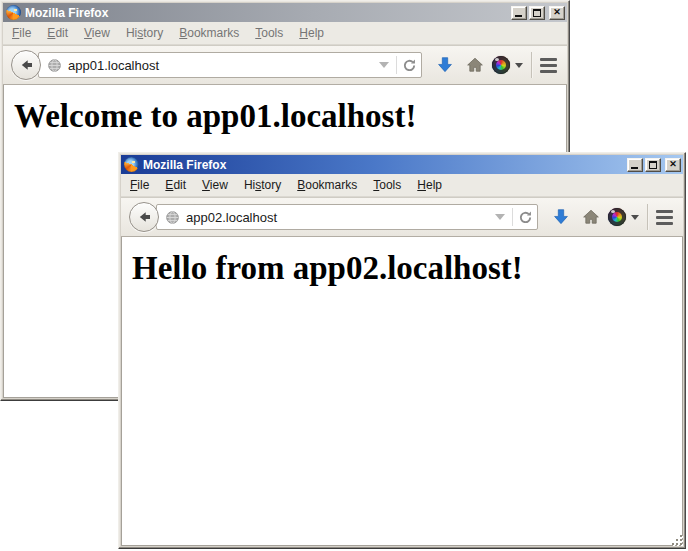 The image size is (688, 551). What do you see at coordinates (347, 217) in the screenshot?
I see `url-bar: app02.localhost` at bounding box center [347, 217].